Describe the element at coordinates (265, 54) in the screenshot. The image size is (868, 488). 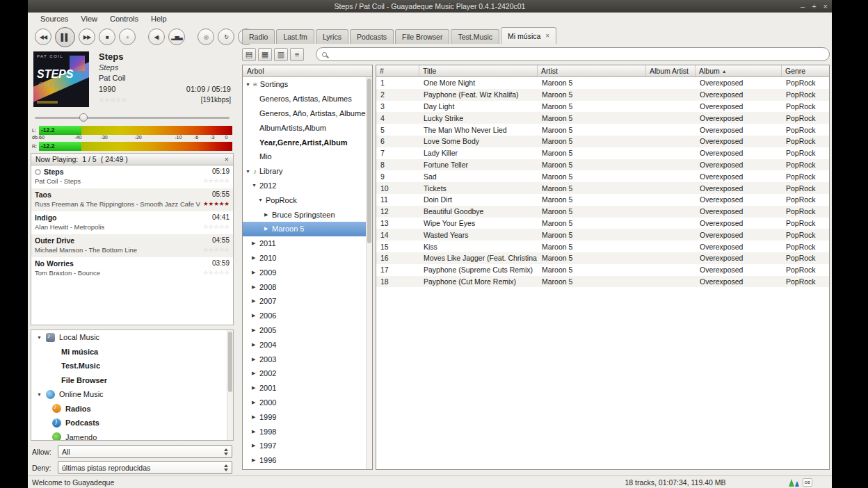
I see `view-albums-icon: ▦` at that location.